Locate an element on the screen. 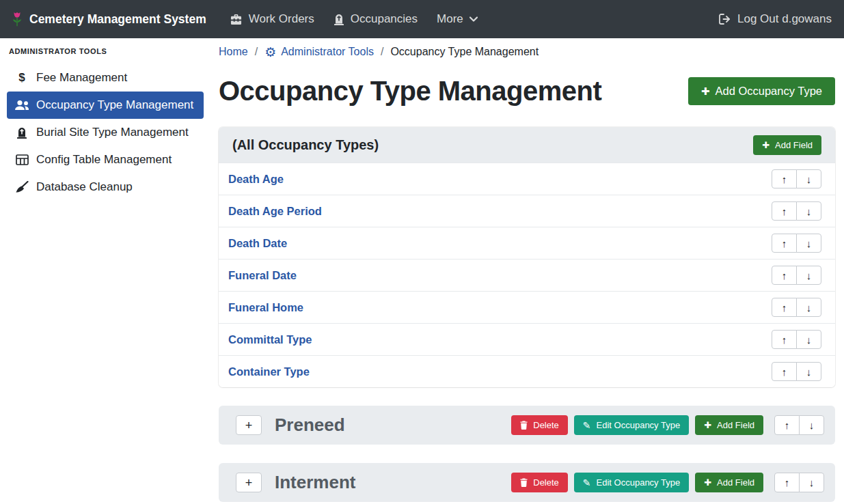 This screenshot has height=504, width=844. sidebar-item-fee-management: $ Fee Management is located at coordinates (105, 78).